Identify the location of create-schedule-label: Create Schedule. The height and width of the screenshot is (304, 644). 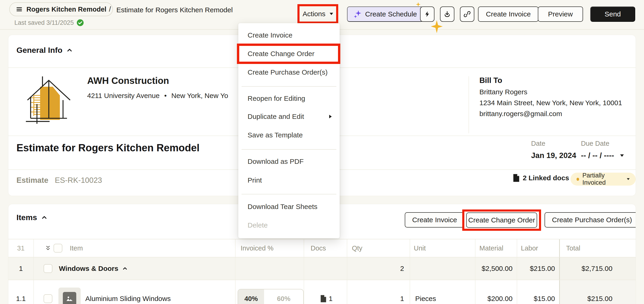
(391, 14).